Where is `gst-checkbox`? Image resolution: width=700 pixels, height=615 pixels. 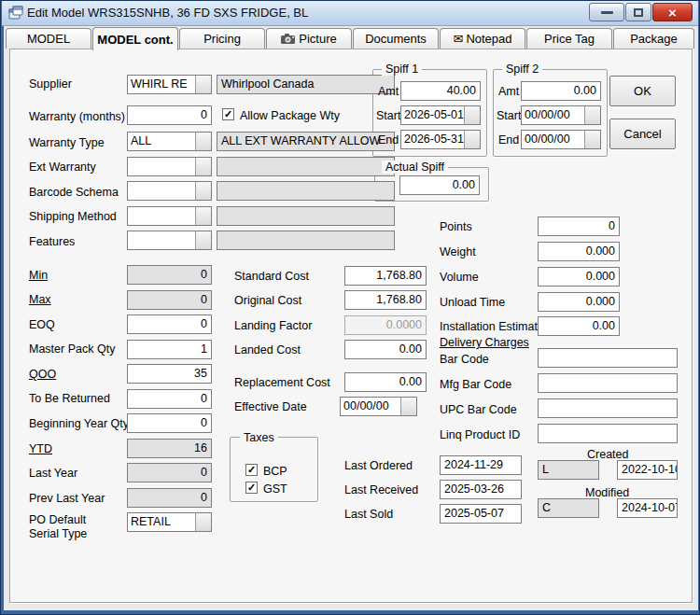
gst-checkbox is located at coordinates (252, 487).